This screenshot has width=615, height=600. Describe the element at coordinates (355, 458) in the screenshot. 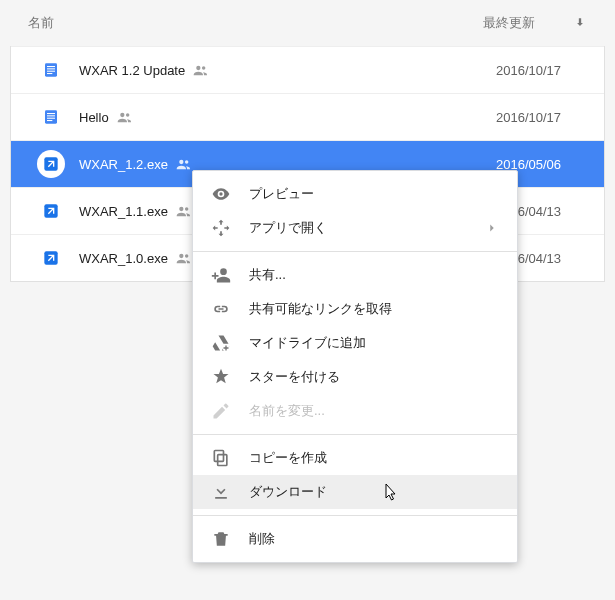

I see `menu-make-copy: コピーを作成` at that location.